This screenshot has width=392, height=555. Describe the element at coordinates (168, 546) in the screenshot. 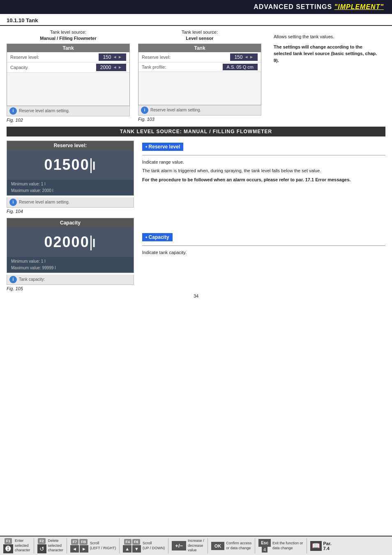

I see `toolbar-div4` at that location.